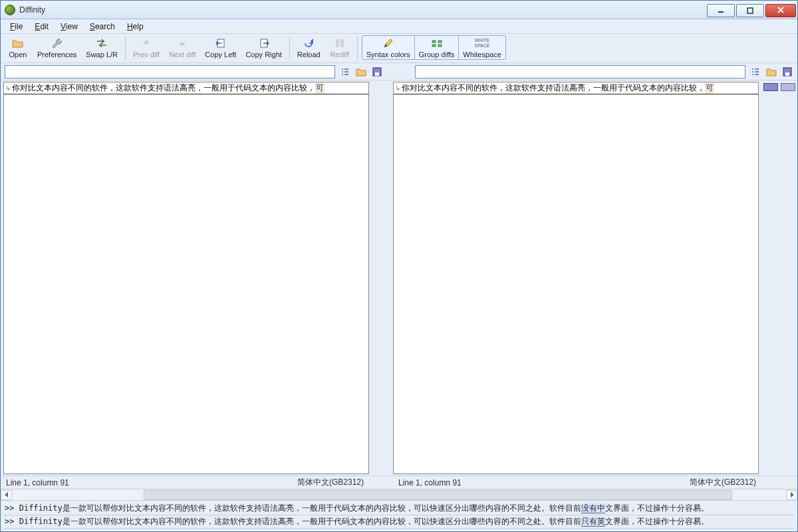 The image size is (798, 532). I want to click on right-open-icon, so click(771, 72).